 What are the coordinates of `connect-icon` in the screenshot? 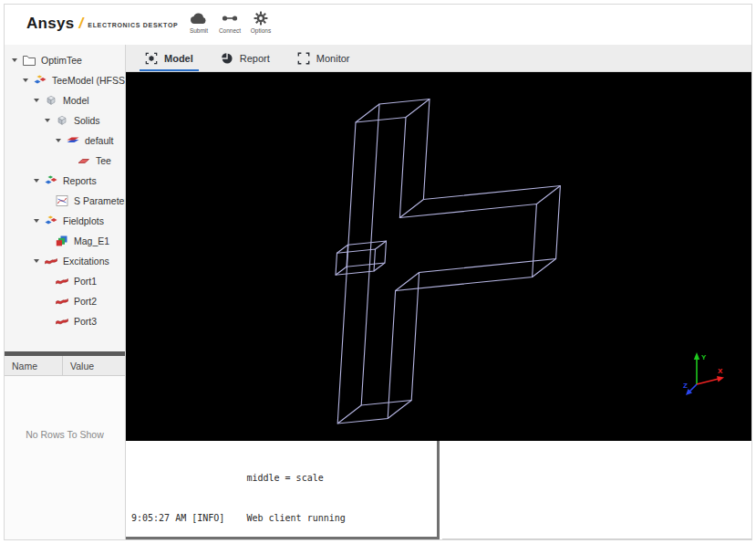 It's located at (230, 18).